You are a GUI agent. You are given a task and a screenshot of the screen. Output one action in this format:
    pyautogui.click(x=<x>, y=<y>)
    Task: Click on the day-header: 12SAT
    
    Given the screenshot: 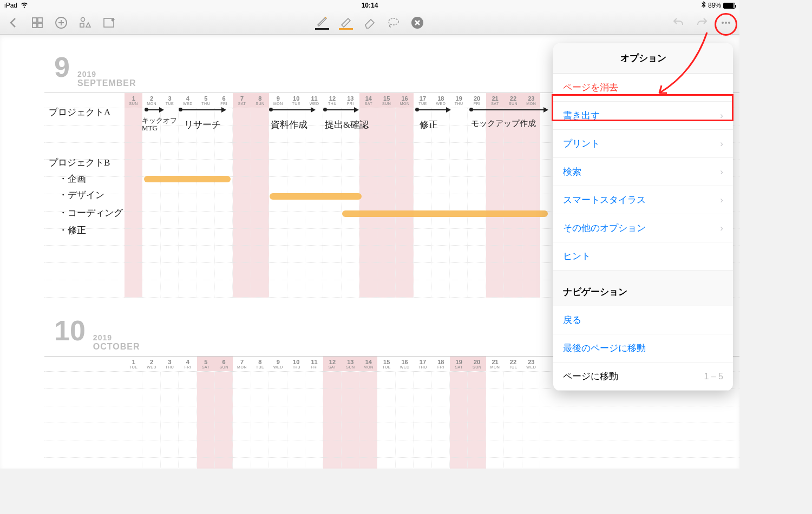 What is the action you would take?
    pyautogui.click(x=332, y=364)
    